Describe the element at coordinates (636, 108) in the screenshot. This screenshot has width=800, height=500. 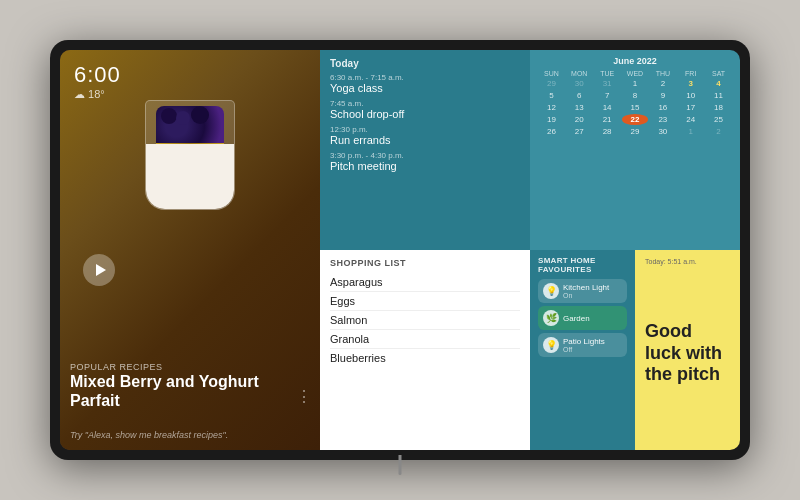
I see `cal-day: 15` at that location.